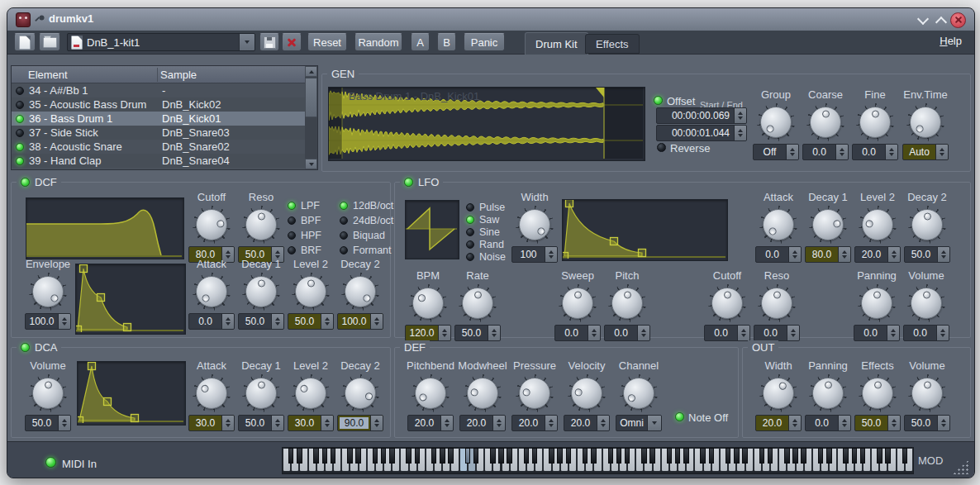  Describe the element at coordinates (292, 235) in the screenshot. I see `dcf-hpf-led` at that location.